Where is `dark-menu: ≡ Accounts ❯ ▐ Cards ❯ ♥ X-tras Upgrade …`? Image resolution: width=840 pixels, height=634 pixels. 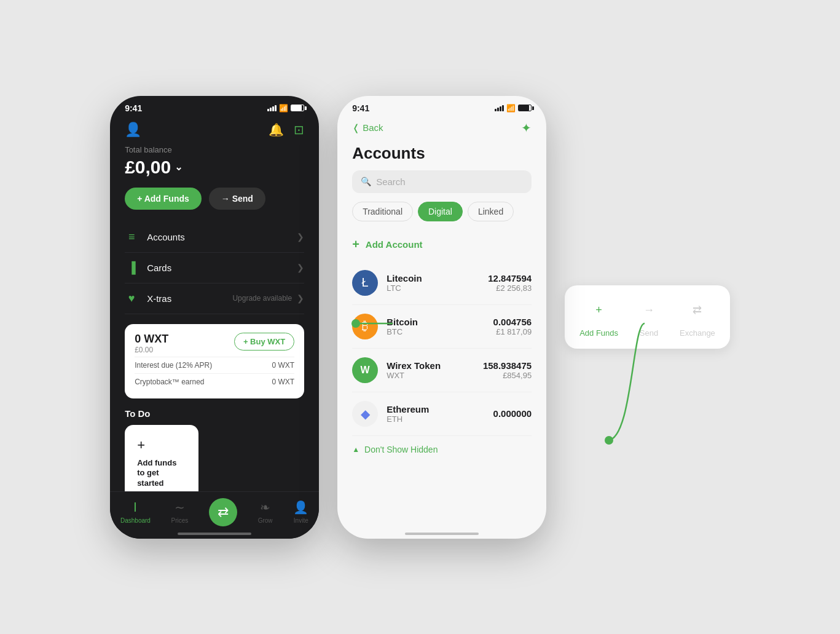 dark-menu: ≡ Accounts ❯ ▐ Cards ❯ ♥ X-tras Upgrade … is located at coordinates (214, 268).